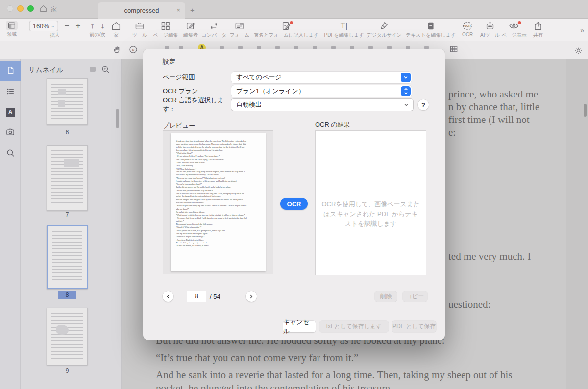  Describe the element at coordinates (344, 29) in the screenshot. I see `toolbar-item-edit-pdf: T| PDFを編集します` at that location.